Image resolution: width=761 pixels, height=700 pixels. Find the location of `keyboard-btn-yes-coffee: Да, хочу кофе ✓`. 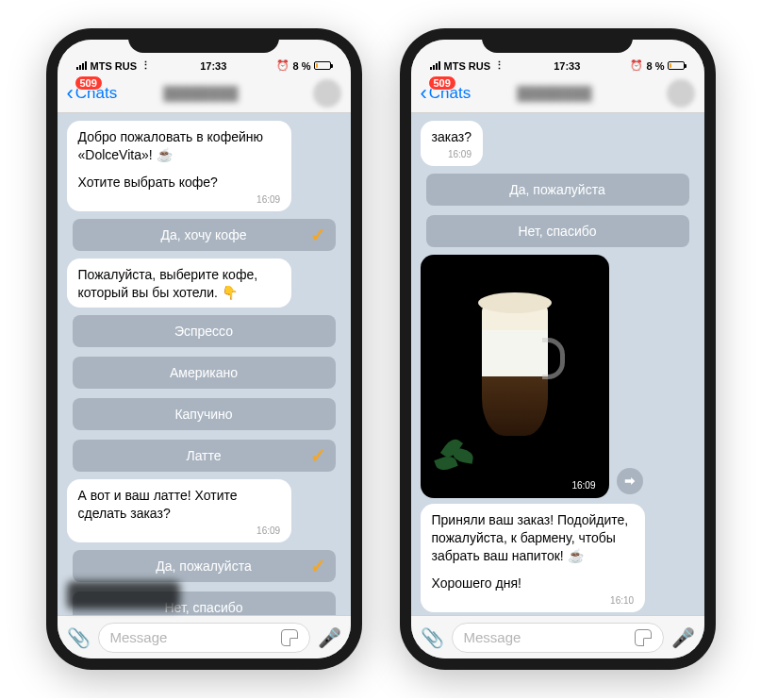

keyboard-btn-yes-coffee: Да, хочу кофе ✓ is located at coordinates (204, 235).